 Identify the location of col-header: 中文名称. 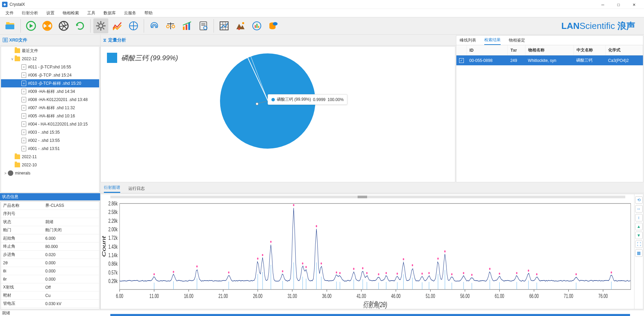
(589, 50).